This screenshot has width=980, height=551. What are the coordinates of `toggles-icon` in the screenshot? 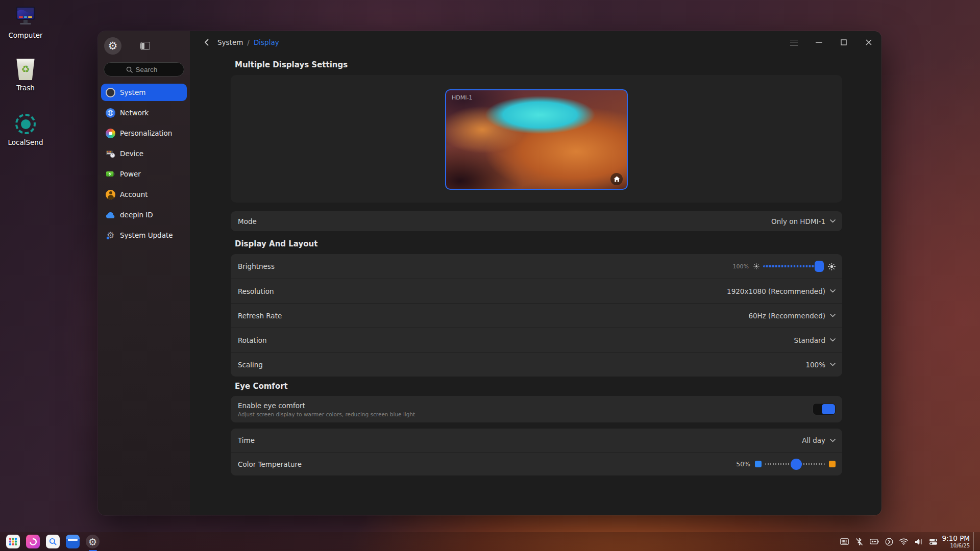 It's located at (933, 542).